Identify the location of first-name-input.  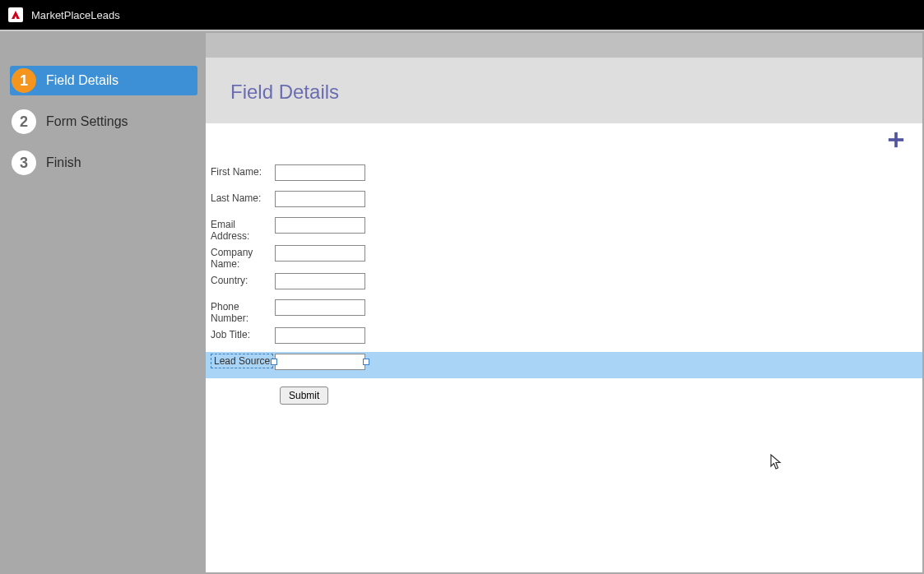
(320, 173).